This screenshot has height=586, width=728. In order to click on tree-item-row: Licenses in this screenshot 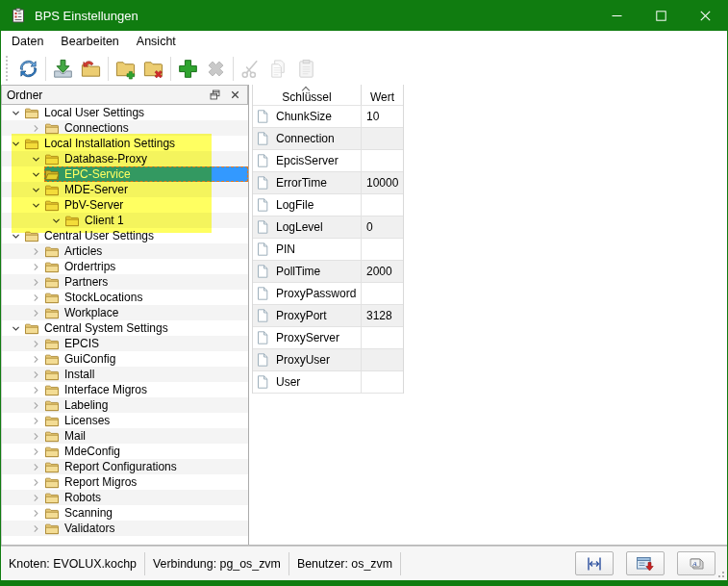, I will do `click(146, 420)`.